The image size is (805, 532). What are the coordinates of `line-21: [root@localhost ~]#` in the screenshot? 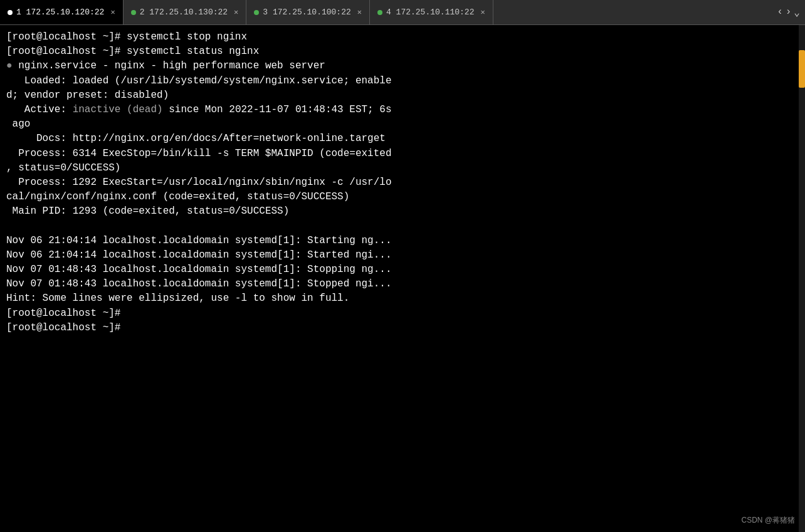 It's located at (402, 328).